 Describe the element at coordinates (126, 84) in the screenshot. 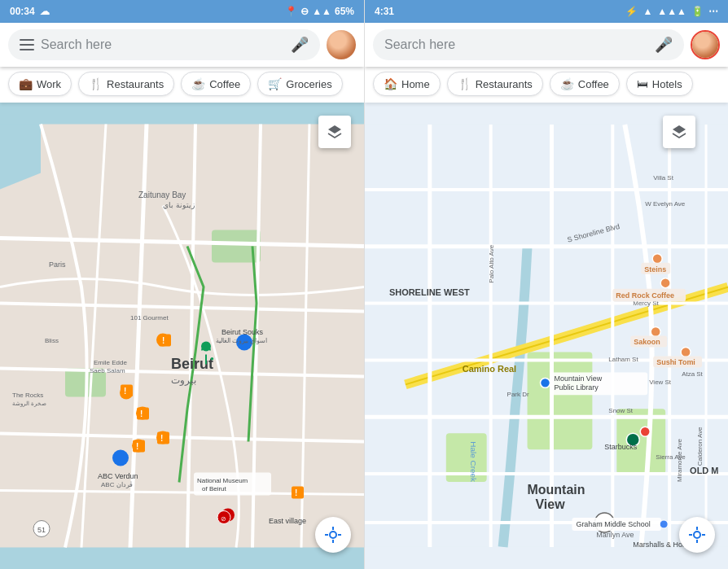

I see `chip-restaurants-left: 🍴 Restaurants` at that location.